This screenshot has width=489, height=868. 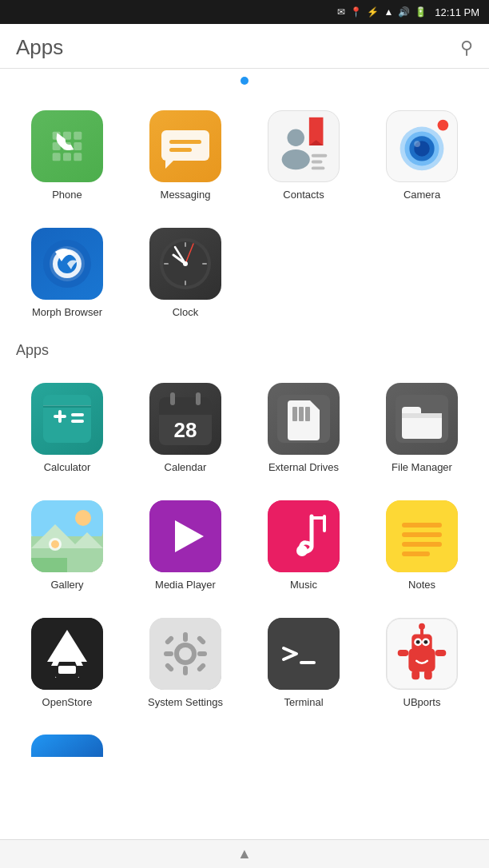 What do you see at coordinates (422, 536) in the screenshot?
I see `notes-svg` at bounding box center [422, 536].